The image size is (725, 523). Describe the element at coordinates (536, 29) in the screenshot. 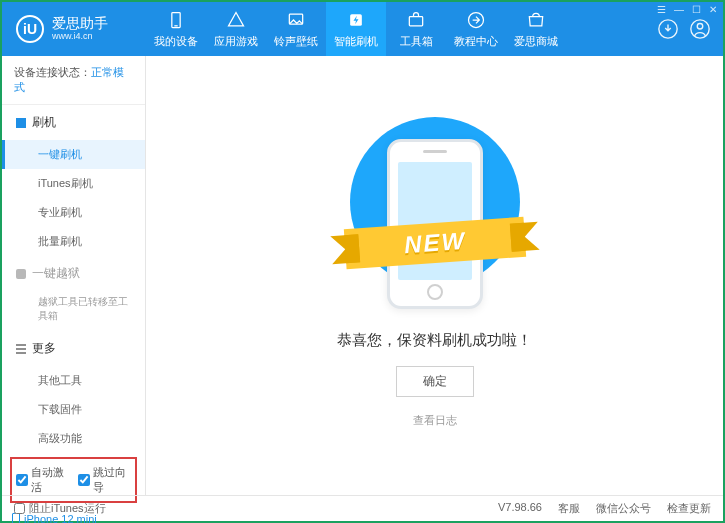

I see `tab-store: 爱思商城` at that location.